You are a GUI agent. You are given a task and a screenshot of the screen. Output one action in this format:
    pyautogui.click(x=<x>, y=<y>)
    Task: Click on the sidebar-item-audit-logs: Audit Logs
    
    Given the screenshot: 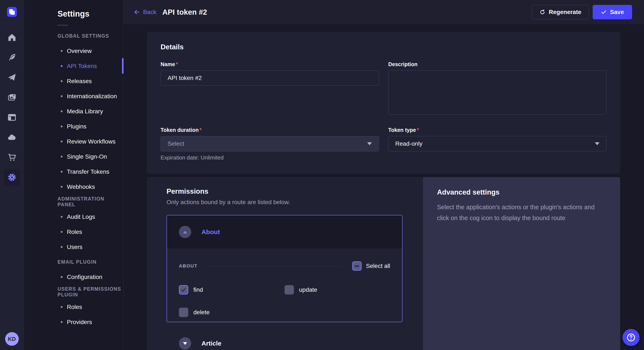 What is the action you would take?
    pyautogui.click(x=74, y=217)
    